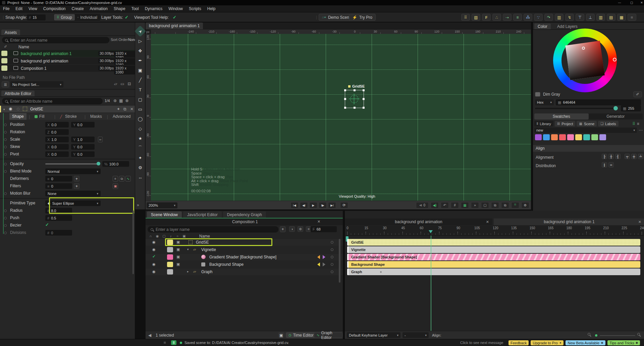 Image resolution: width=644 pixels, height=346 pixels. What do you see at coordinates (313, 205) in the screenshot?
I see `play-button: ▶` at bounding box center [313, 205].